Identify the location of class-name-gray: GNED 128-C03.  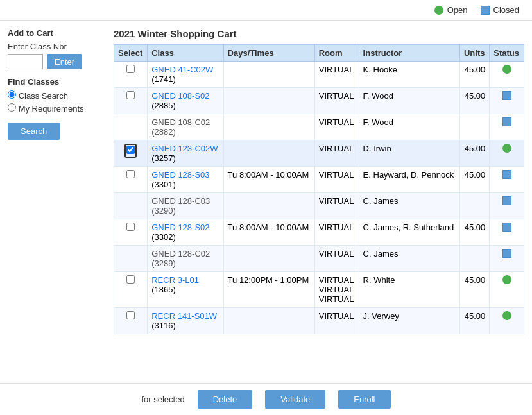
(181, 201).